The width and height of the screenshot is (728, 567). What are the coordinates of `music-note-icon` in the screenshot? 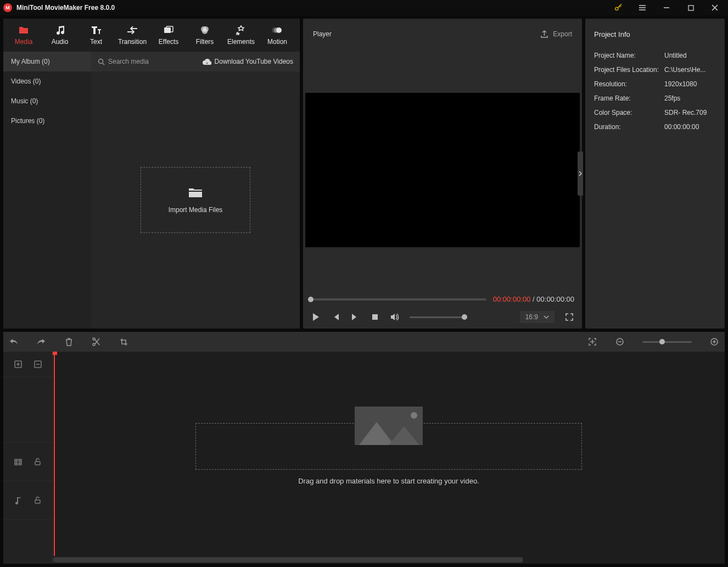 It's located at (60, 30).